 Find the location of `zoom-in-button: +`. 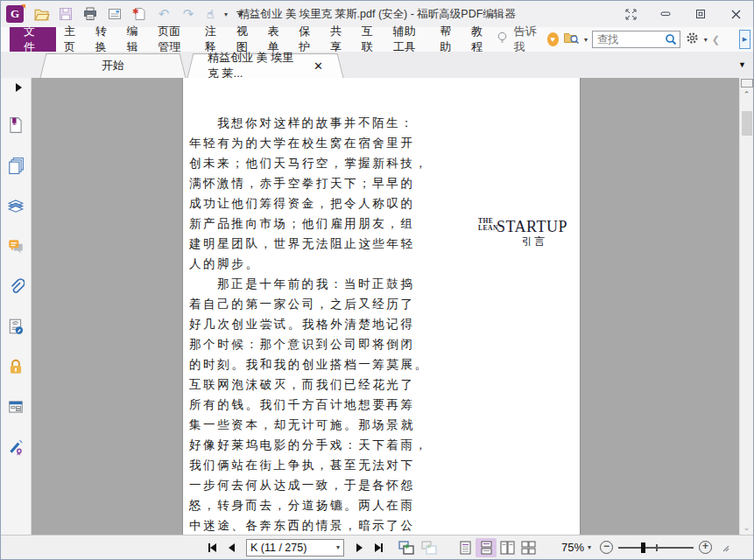

zoom-in-button: + is located at coordinates (706, 548).